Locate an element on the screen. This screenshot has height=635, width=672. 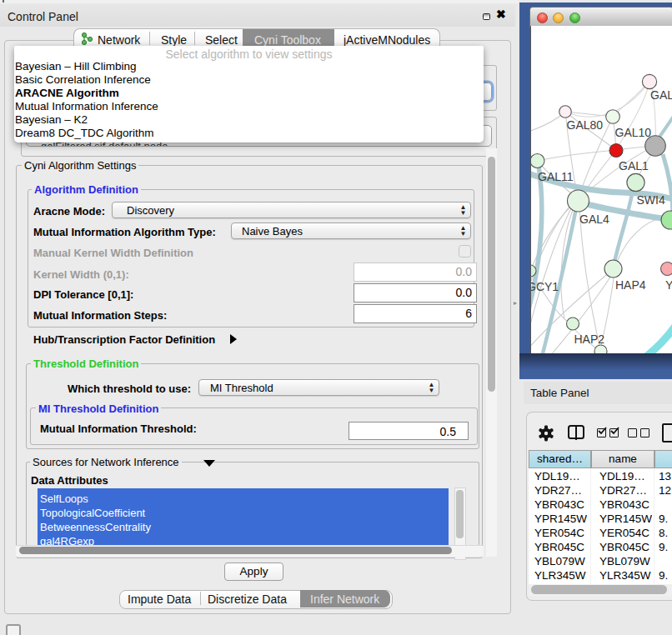
svg-text: GAL7 is located at coordinates (661, 95).